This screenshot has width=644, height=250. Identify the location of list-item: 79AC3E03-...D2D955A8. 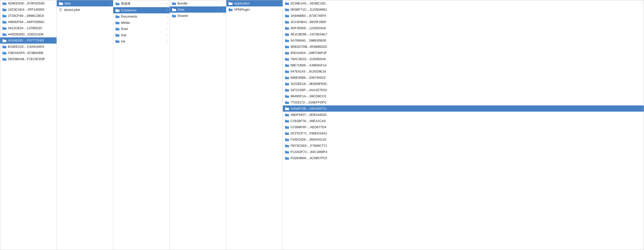
(463, 59).